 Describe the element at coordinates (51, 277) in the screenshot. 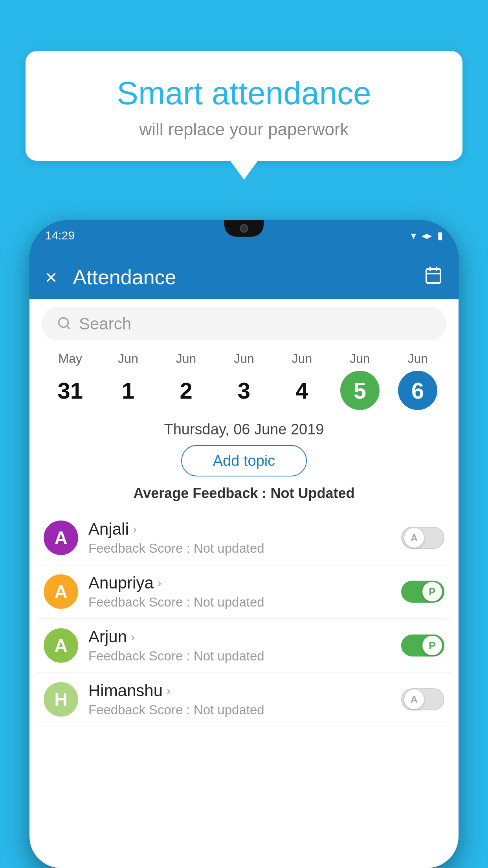

I see `close-button: ×` at that location.